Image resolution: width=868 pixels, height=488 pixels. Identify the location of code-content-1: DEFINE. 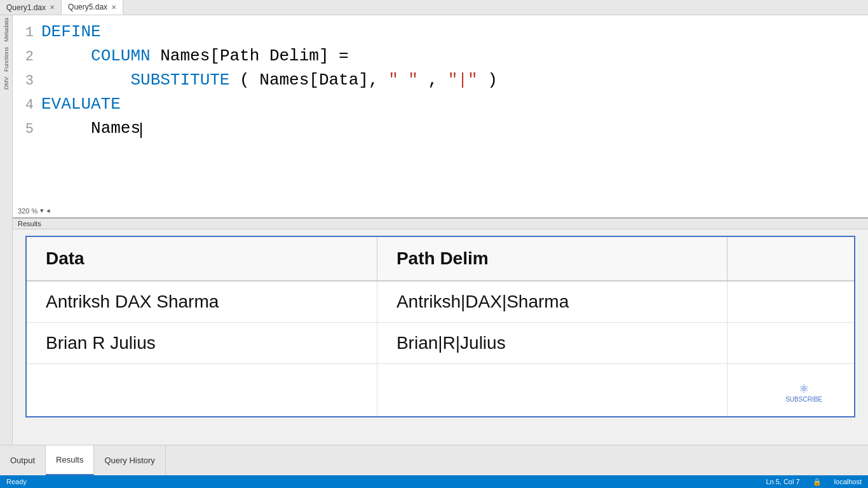
(455, 32).